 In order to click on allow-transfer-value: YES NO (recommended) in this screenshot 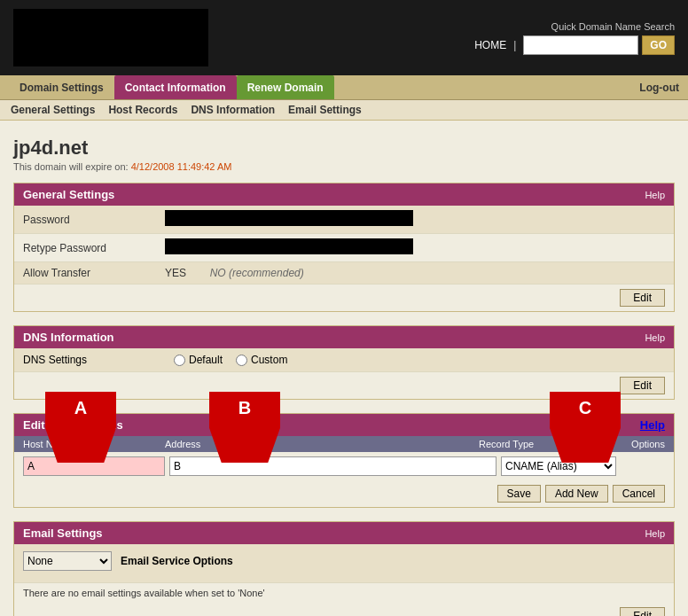, I will do `click(415, 273)`.